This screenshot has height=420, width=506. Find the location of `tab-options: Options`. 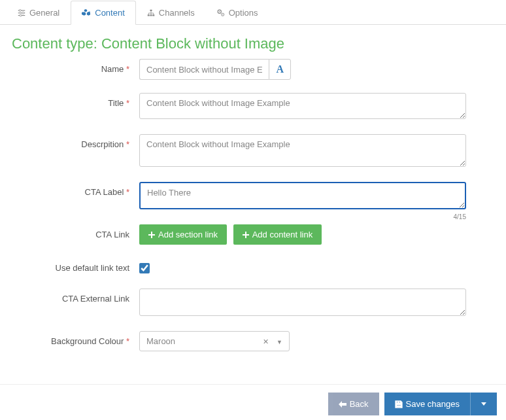

tab-options: Options is located at coordinates (238, 13).